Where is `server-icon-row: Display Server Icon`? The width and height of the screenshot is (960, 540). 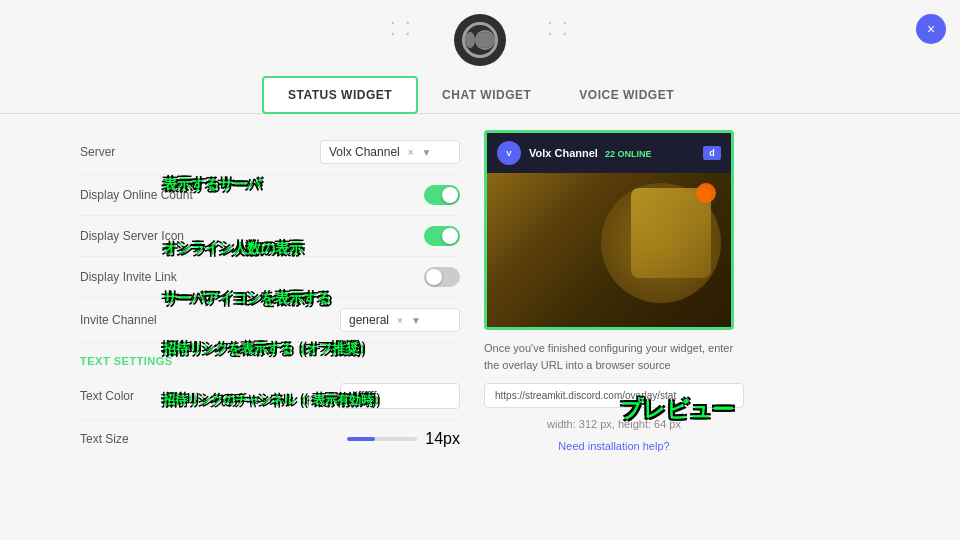 server-icon-row: Display Server Icon is located at coordinates (270, 236).